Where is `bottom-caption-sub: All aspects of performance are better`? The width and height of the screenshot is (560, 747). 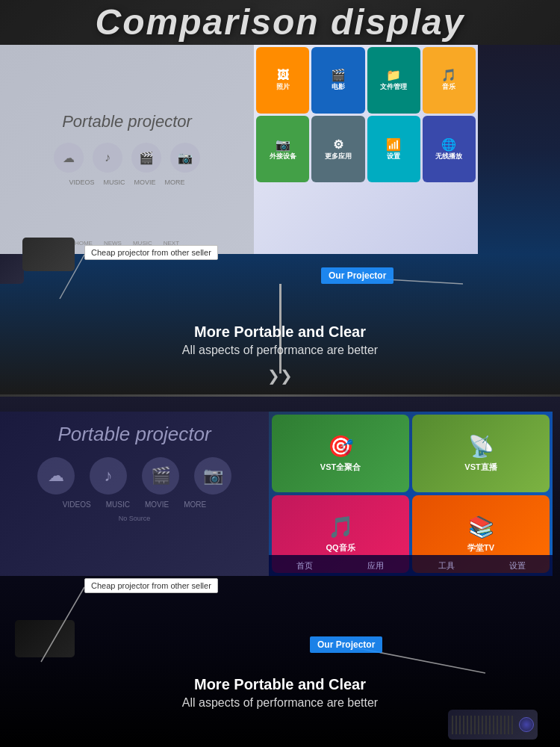 bottom-caption-sub: All aspects of performance are better is located at coordinates (280, 703).